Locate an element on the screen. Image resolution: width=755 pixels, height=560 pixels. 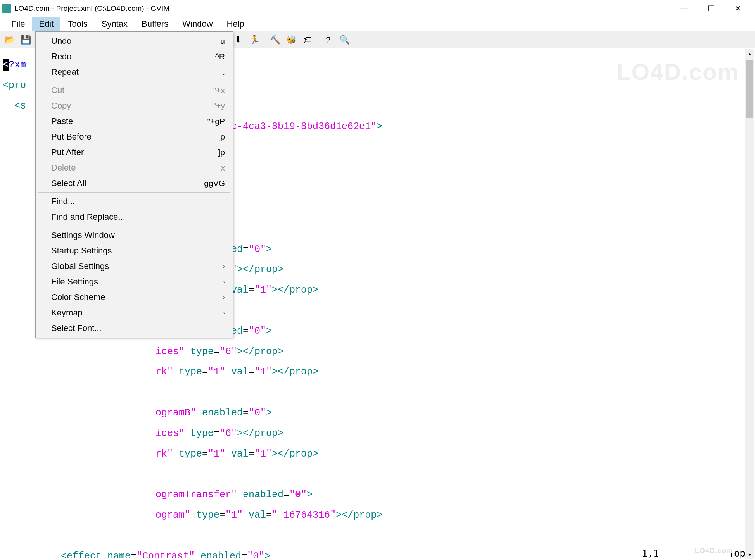
menu-global-settings: Global Settings› is located at coordinates (134, 266).